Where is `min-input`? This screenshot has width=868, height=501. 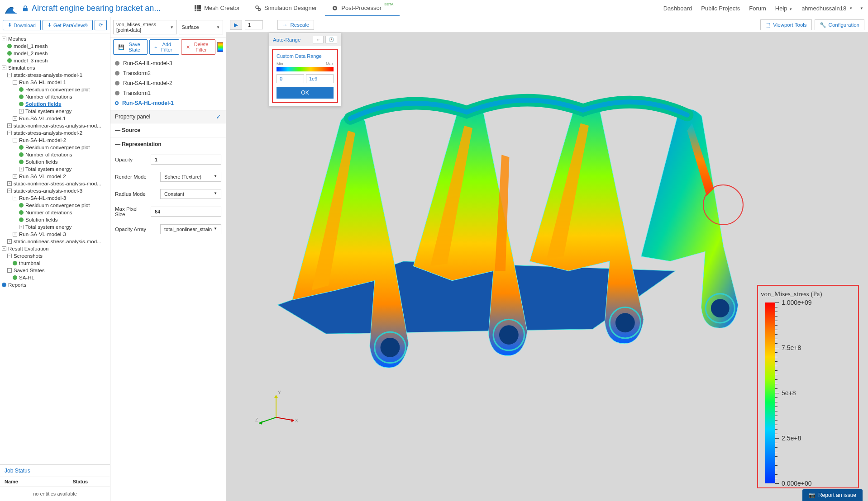
min-input is located at coordinates (291, 79).